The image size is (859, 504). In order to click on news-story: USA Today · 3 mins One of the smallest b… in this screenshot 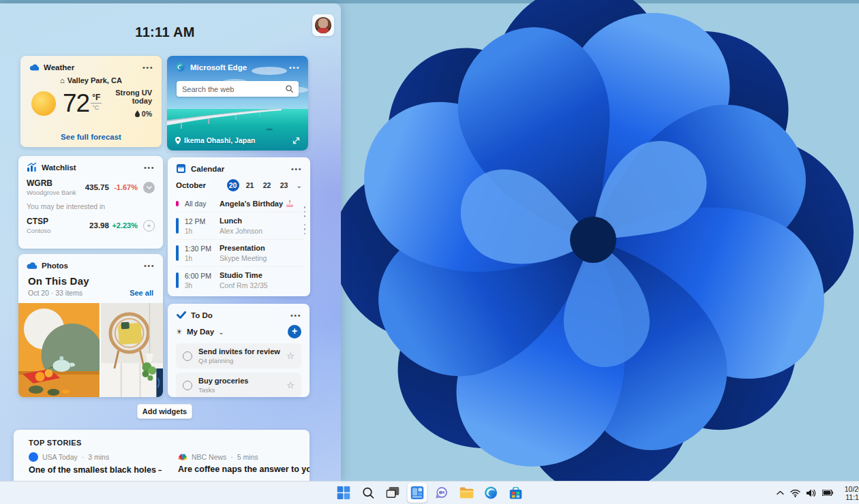, I will do `click(95, 463)`.